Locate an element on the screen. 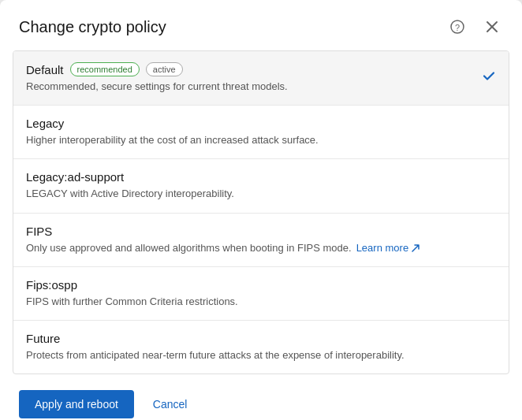 The width and height of the screenshot is (522, 420). close-button is located at coordinates (492, 27).